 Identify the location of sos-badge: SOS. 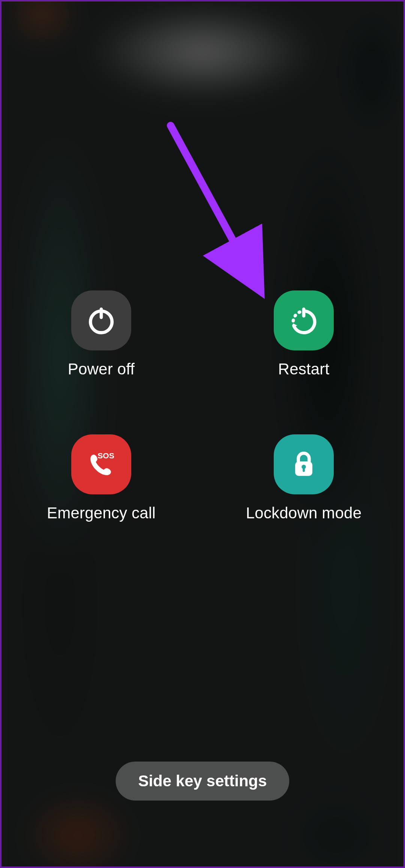
(106, 456).